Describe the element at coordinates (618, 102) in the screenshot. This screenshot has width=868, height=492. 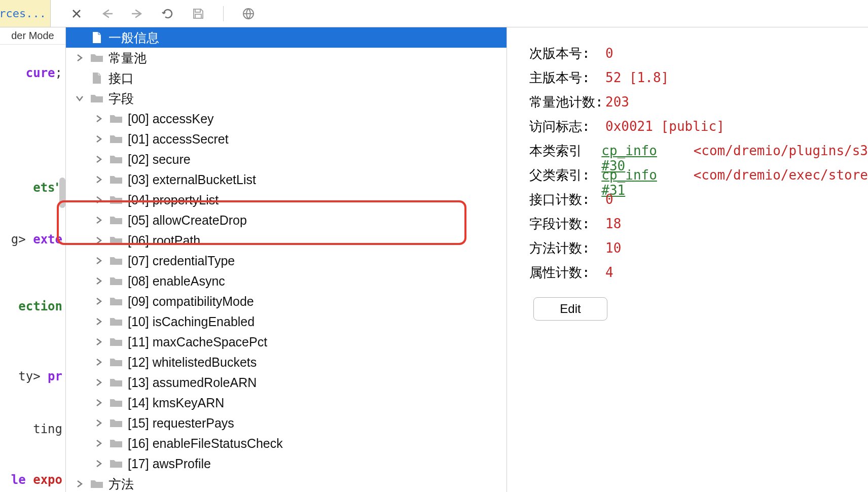
I see `detail-value: 203` at that location.